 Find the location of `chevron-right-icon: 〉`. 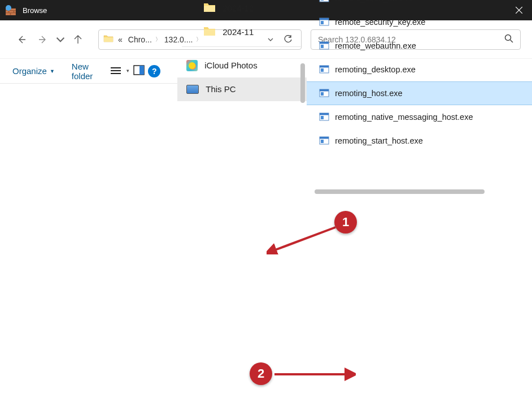

chevron-right-icon: 〉 is located at coordinates (158, 40).